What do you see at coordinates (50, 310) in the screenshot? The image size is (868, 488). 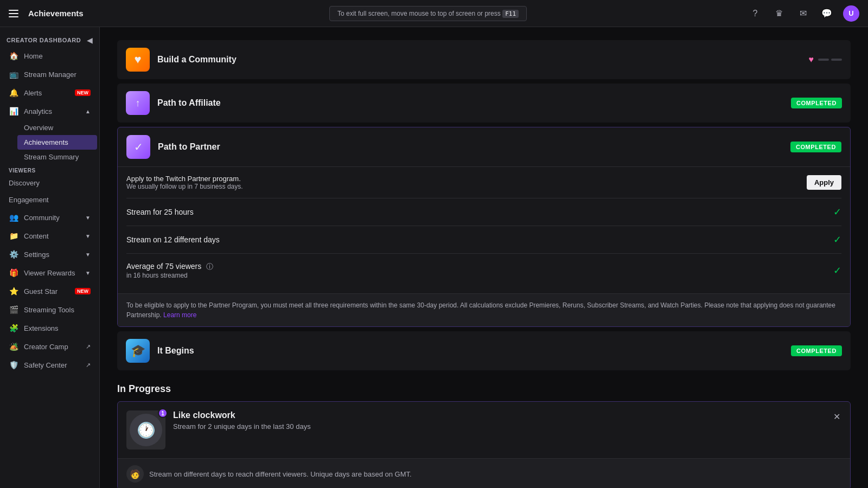 I see `sidebar-item-streaming-tools: 🎬 Streaming Tools` at bounding box center [50, 310].